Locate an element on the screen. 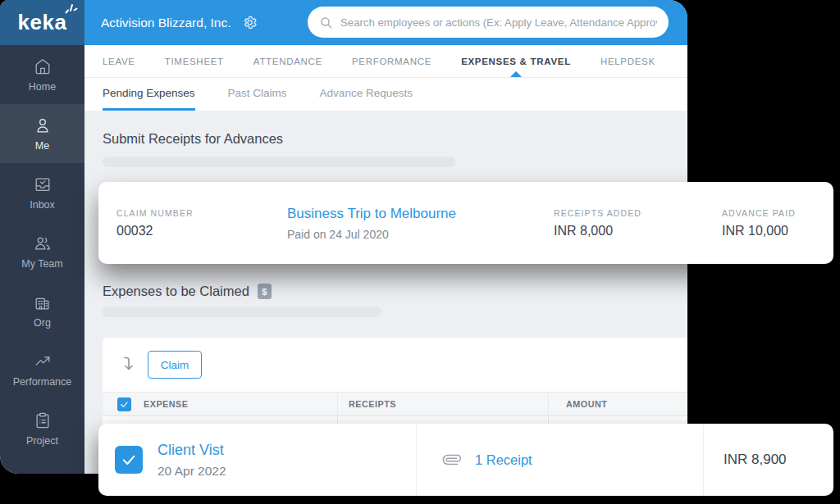 Image resolution: width=840 pixels, height=504 pixels. tab-label: TIMESHEET is located at coordinates (194, 61).